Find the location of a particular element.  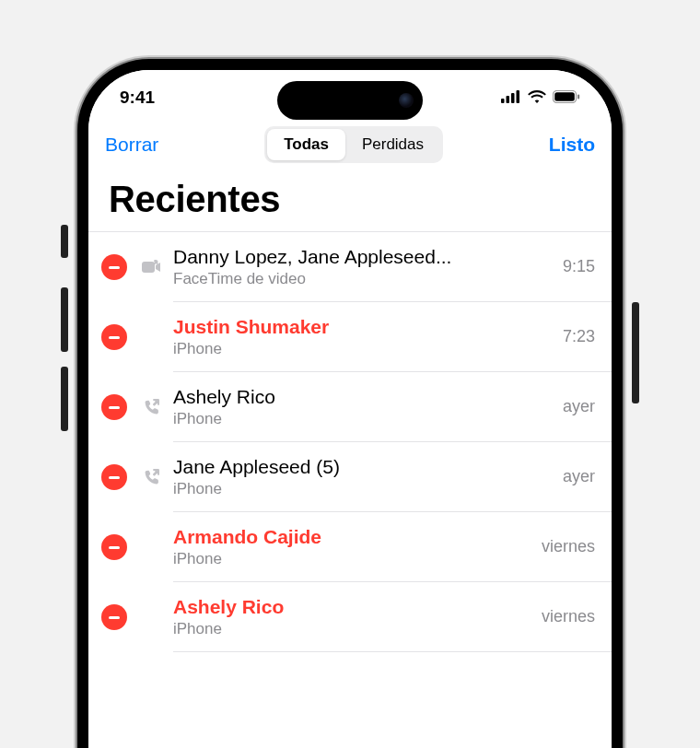

call-row: Danny Lopez, Jane Appleseed... FaceTime … is located at coordinates (350, 267).